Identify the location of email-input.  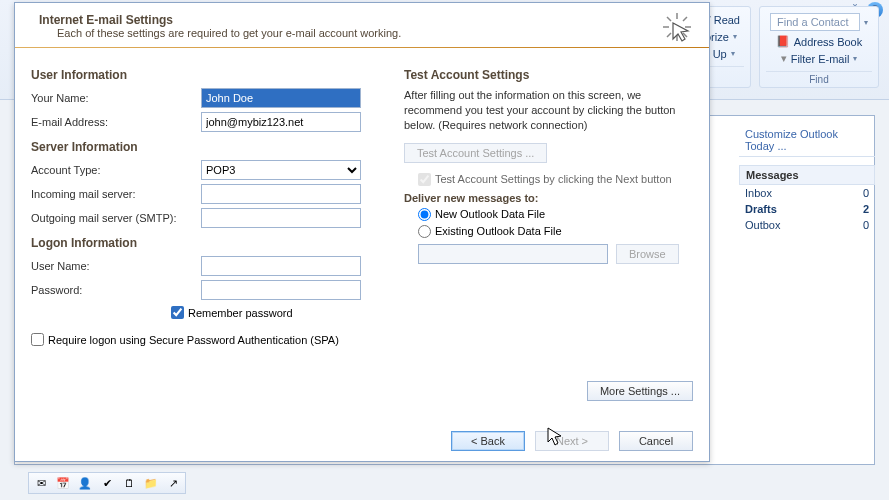
(281, 122).